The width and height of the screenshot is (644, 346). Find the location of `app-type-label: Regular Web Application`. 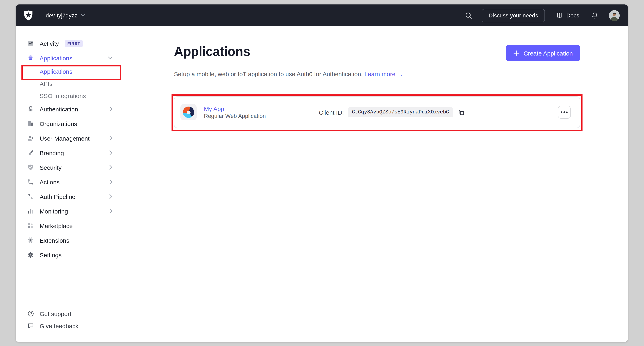

app-type-label: Regular Web Application is located at coordinates (235, 116).